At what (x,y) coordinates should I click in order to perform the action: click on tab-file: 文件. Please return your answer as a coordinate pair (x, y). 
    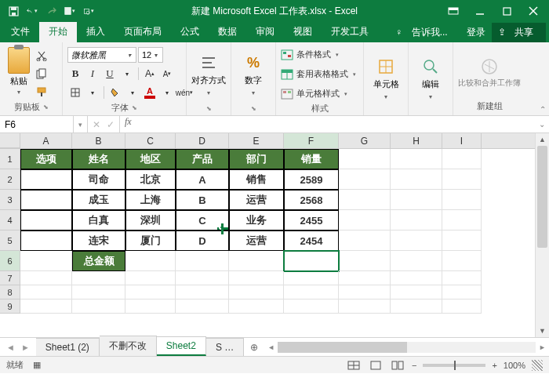
    Looking at the image, I should click on (20, 31).